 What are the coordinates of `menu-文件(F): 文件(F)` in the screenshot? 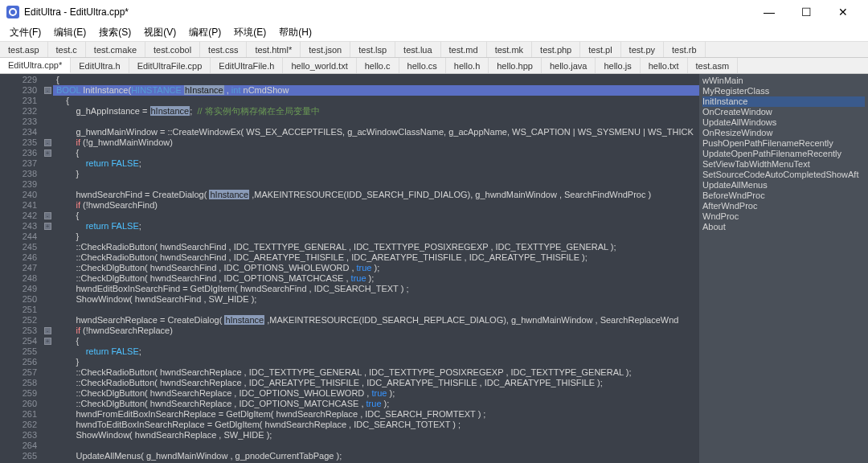 It's located at (26, 32).